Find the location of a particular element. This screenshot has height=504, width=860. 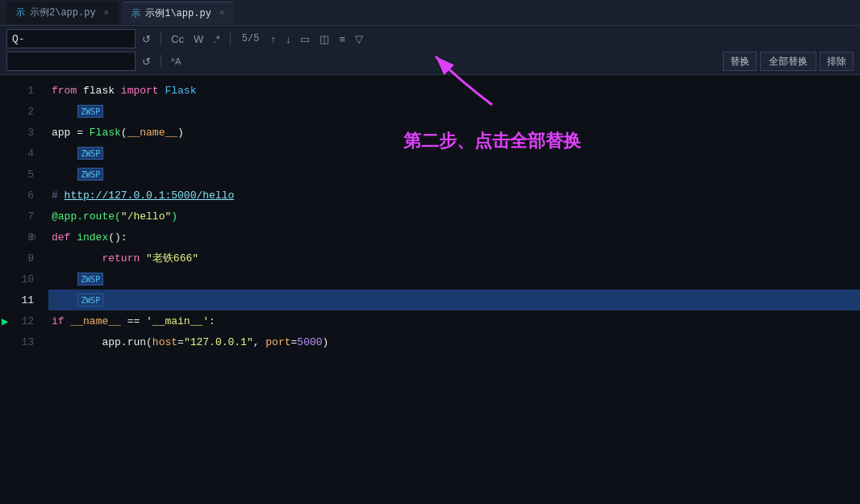

tab-label: 示例2\app.py is located at coordinates (63, 13).